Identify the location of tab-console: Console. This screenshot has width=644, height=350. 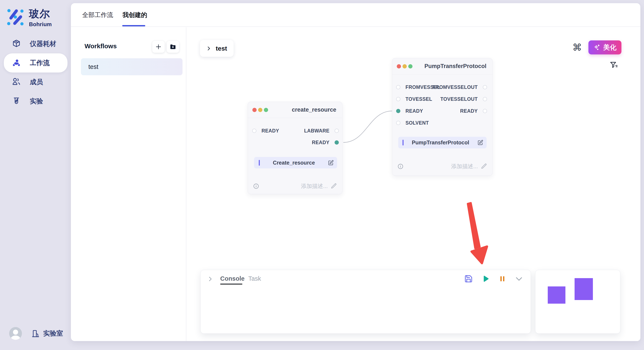
(232, 279).